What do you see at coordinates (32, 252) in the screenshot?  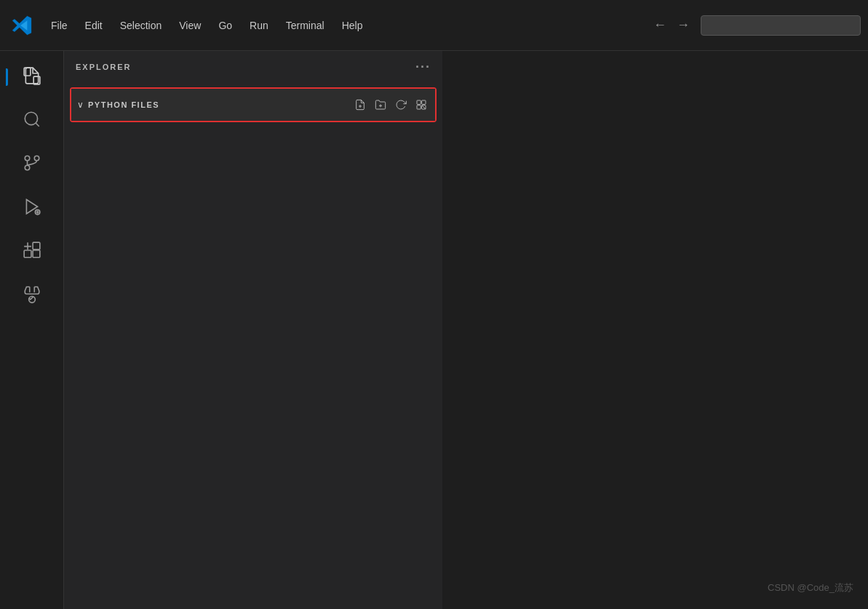 I see `extensions-icon` at bounding box center [32, 252].